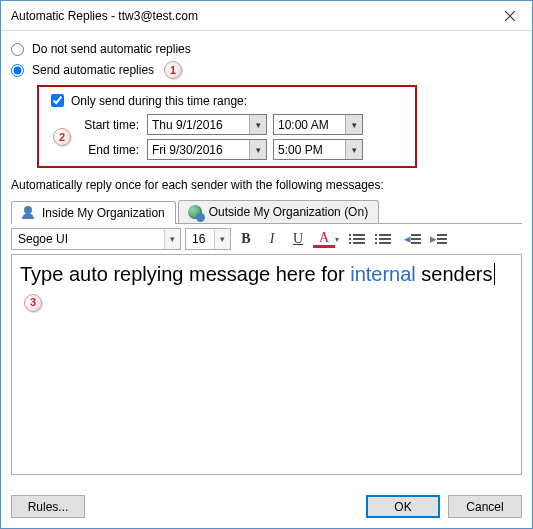  I want to click on increase-indent-icon: ▸, so click(438, 239).